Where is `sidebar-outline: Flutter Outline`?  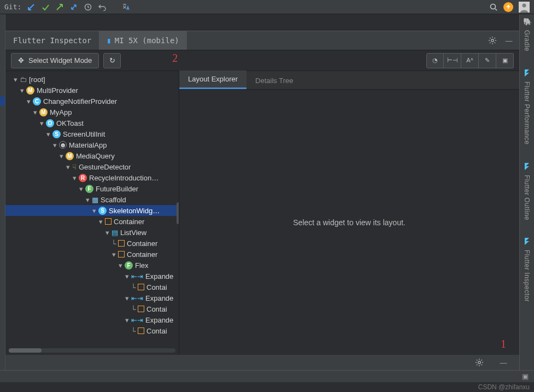 sidebar-outline: Flutter Outline is located at coordinates (527, 198).